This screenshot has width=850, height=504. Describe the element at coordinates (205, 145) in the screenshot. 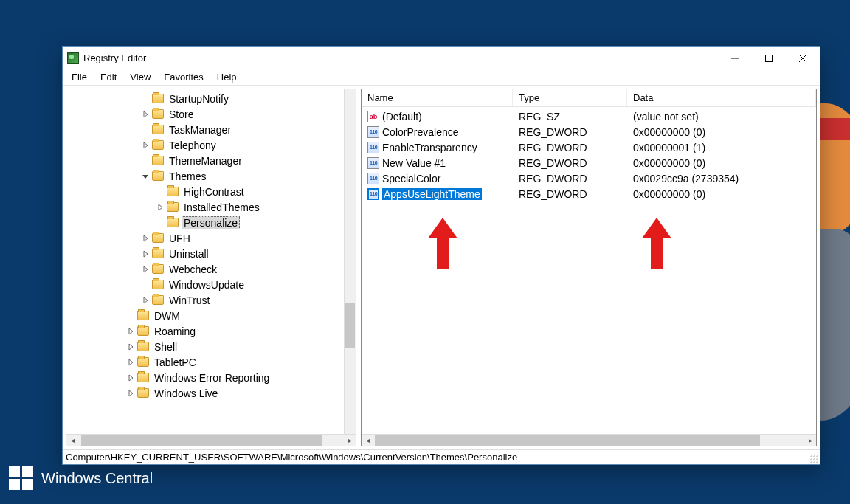

I see `tree-item: Telephony` at that location.